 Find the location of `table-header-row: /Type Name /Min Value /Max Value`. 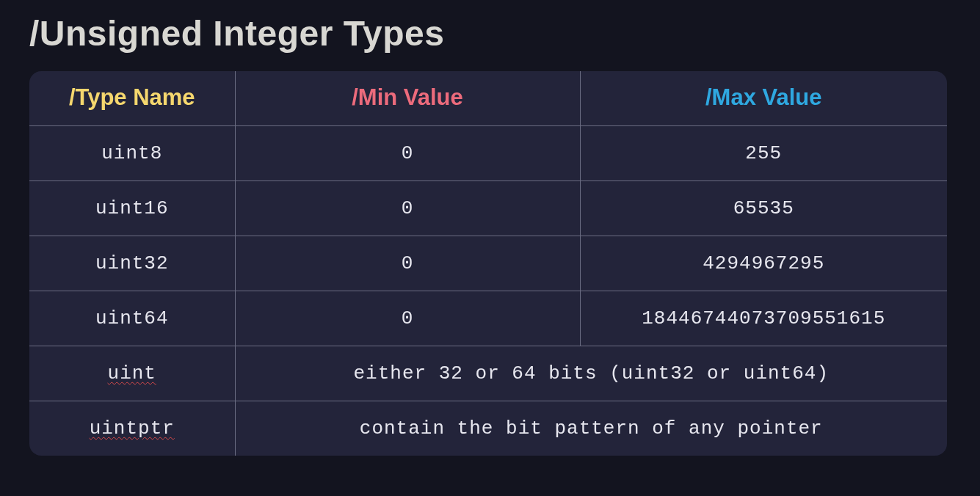

table-header-row: /Type Name /Min Value /Max Value is located at coordinates (488, 98).